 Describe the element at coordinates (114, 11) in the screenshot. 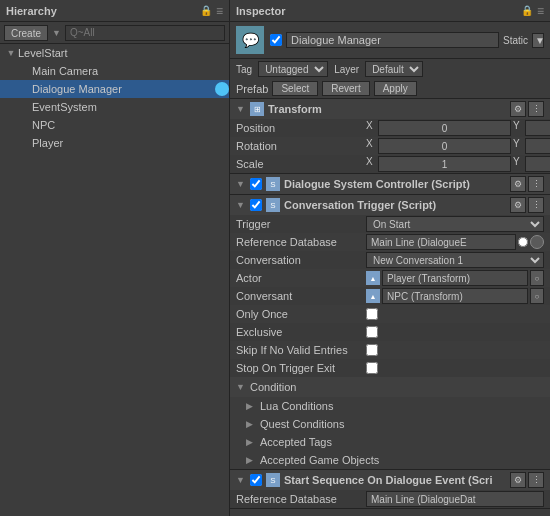

I see `hierarchy-header: Hierarchy 🔒 ≡` at that location.